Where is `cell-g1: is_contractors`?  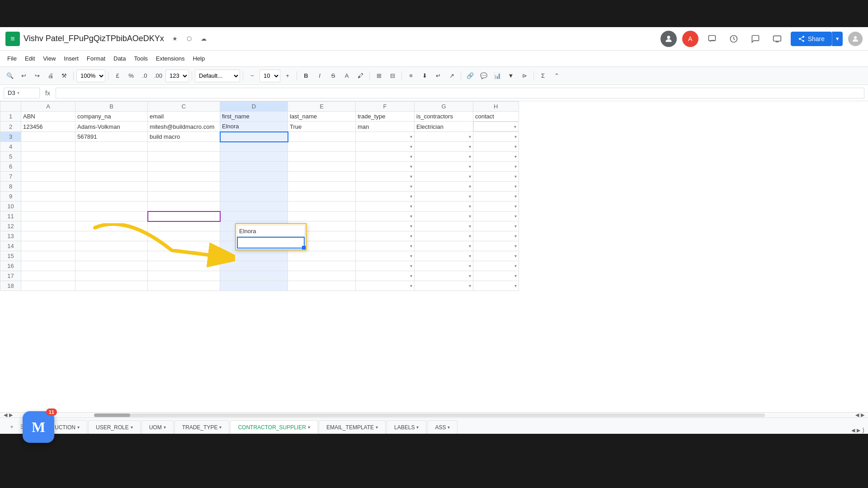 cell-g1: is_contractors is located at coordinates (444, 117).